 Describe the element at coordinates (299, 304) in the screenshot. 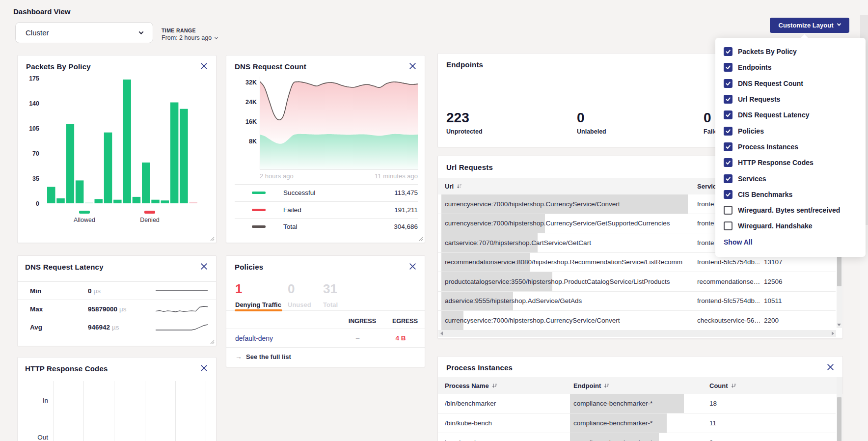

I see `stat-unused-label: Unused` at that location.